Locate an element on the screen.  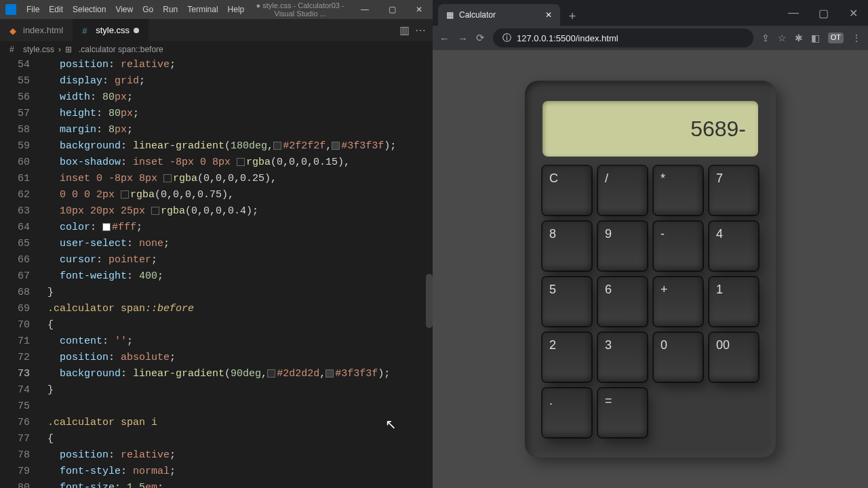
mouse-cursor-icon: ↖ is located at coordinates (391, 424).